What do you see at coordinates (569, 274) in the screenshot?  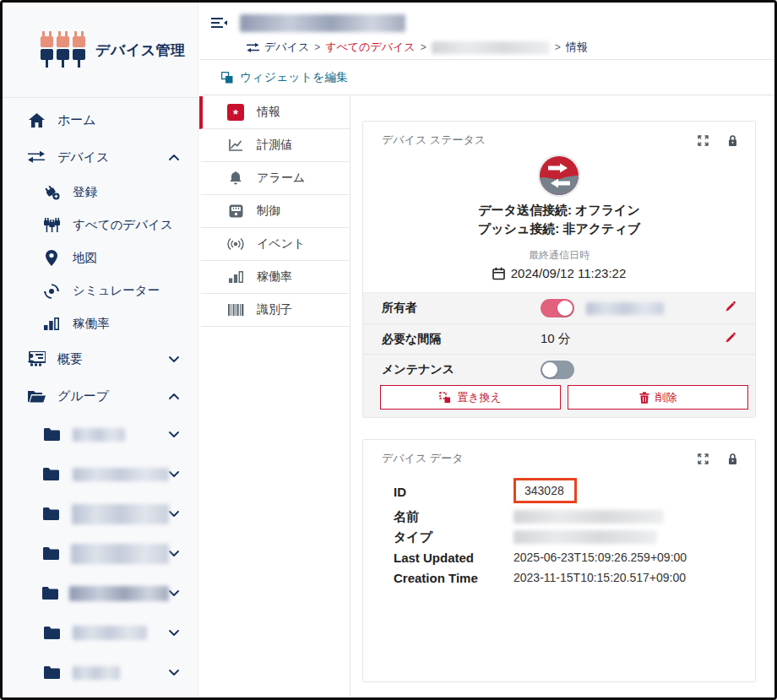 I see `last-communication-value: 2024/09/12 11:23:22` at bounding box center [569, 274].